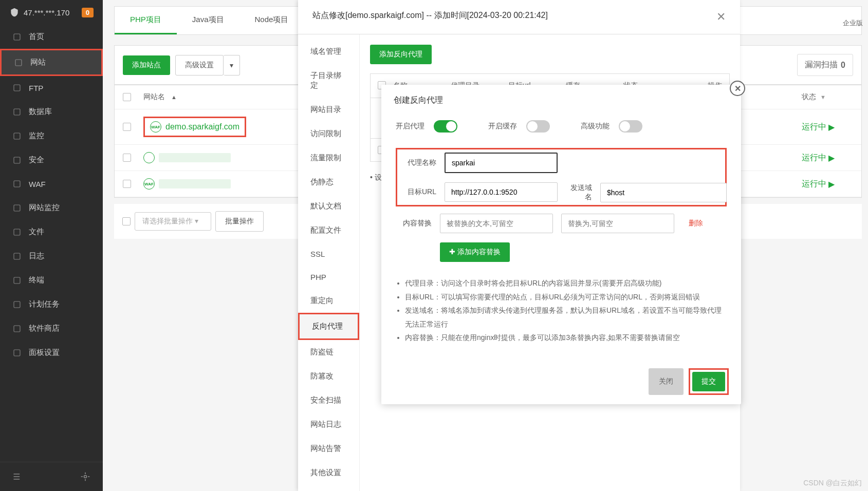 Image resolution: width=868 pixels, height=491 pixels. What do you see at coordinates (36, 160) in the screenshot?
I see `sidebar-item-label: 安全` at bounding box center [36, 160].